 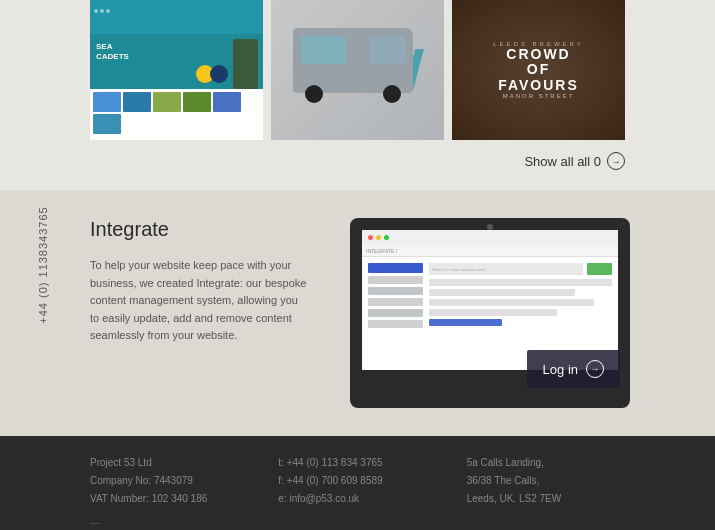 I want to click on login-label: Log in, so click(x=560, y=370).